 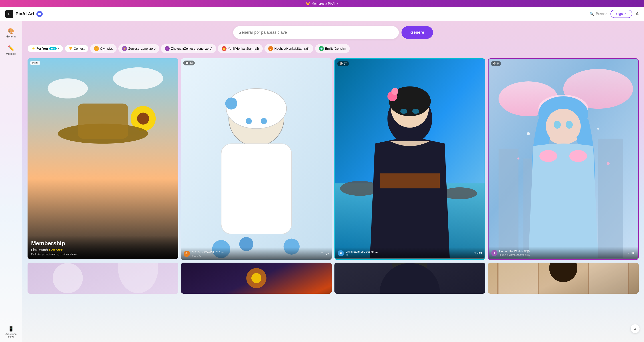 I want to click on sidebar-item-models: ✏️ Modelos, so click(x=11, y=50).